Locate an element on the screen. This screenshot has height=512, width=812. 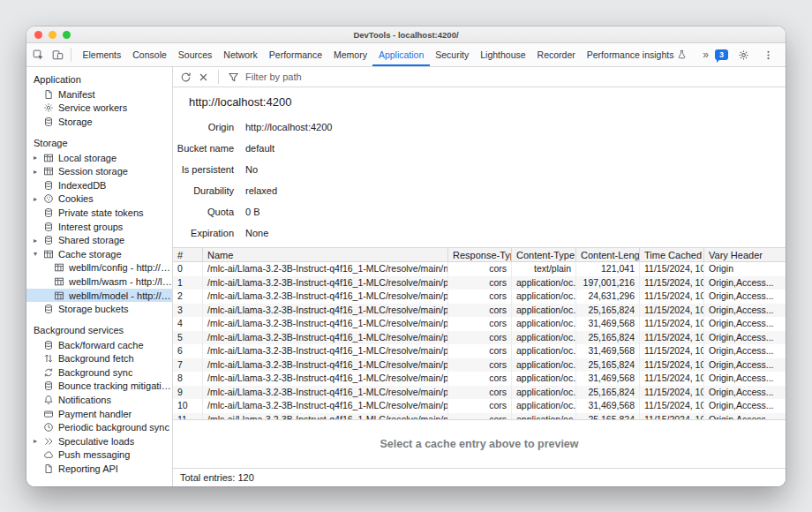
sidebar-item-speculative-loads: ▸Speculative loads is located at coordinates (99, 441).